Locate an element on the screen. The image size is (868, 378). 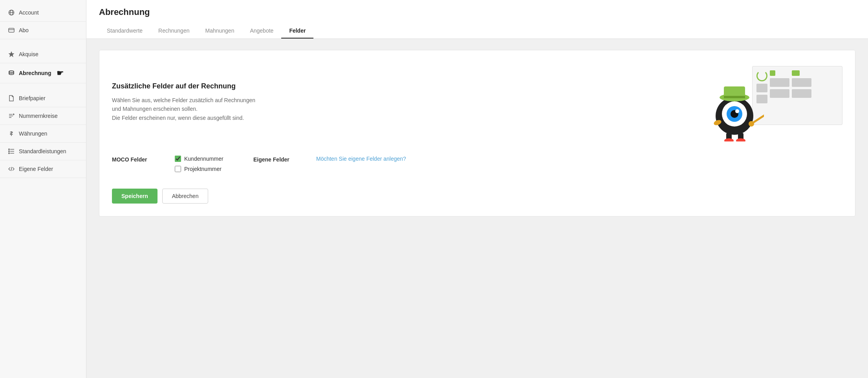
save-button: Speichern is located at coordinates (135, 196).